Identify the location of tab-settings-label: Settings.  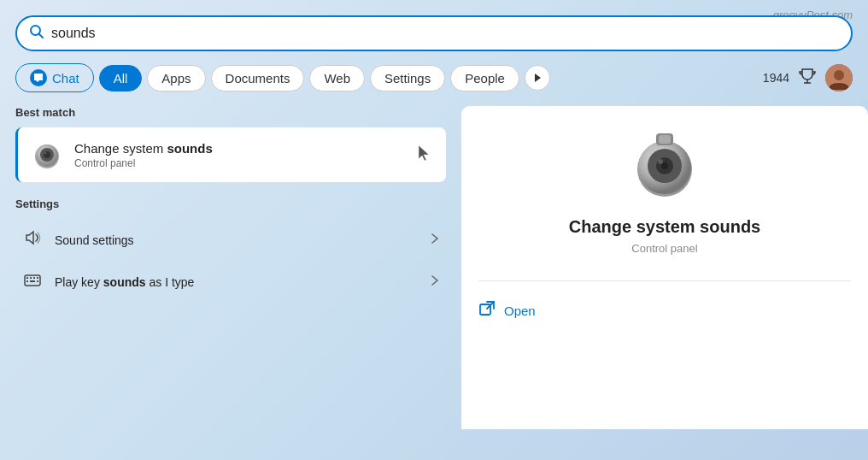
(408, 79).